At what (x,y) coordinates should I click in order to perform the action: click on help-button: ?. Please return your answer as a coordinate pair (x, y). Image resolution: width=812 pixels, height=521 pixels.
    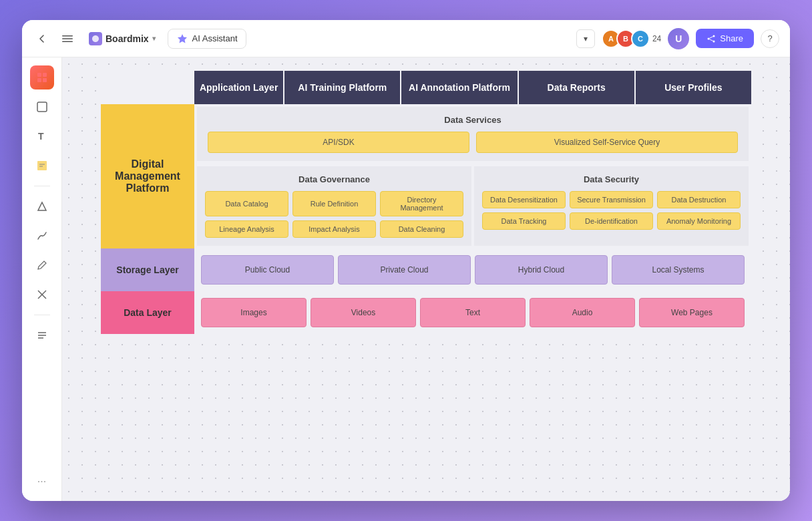
    Looking at the image, I should click on (770, 39).